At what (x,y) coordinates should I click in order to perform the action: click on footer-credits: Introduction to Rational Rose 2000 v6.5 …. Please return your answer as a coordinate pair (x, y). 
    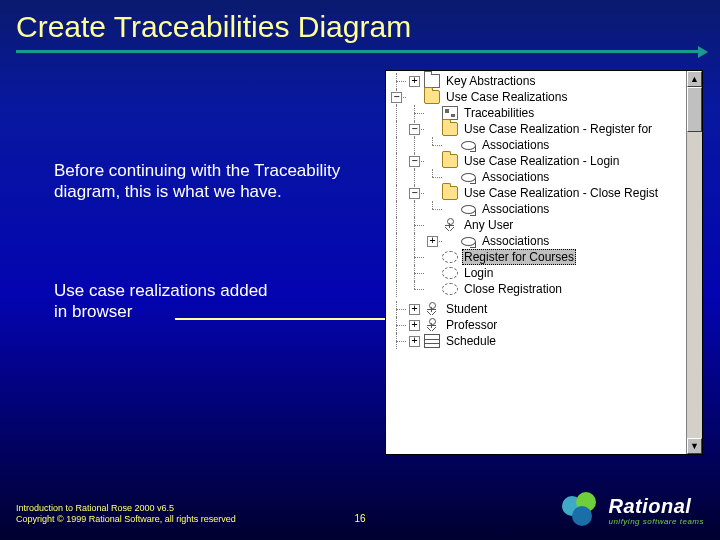
    Looking at the image, I should click on (126, 514).